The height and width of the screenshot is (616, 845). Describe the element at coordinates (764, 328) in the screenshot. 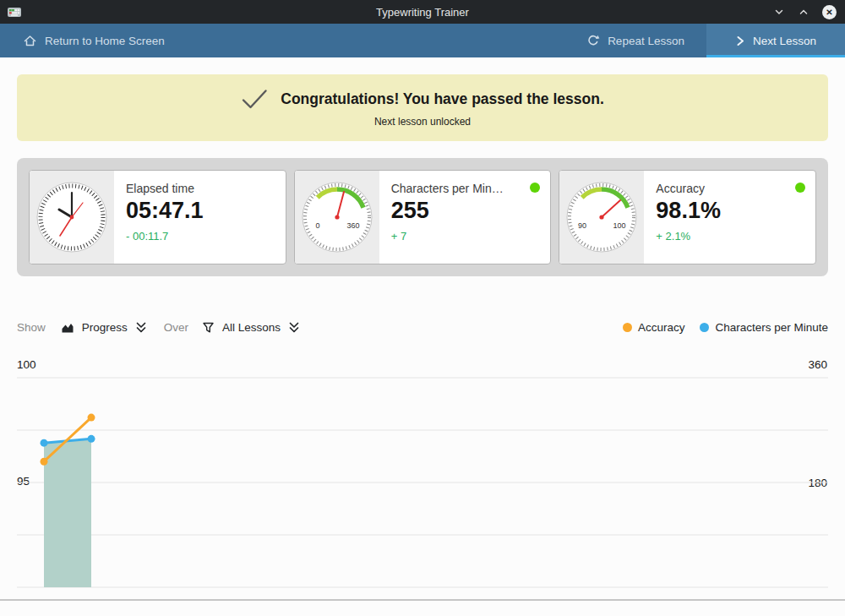

I see `legend-cpm: Characters per Minute` at that location.